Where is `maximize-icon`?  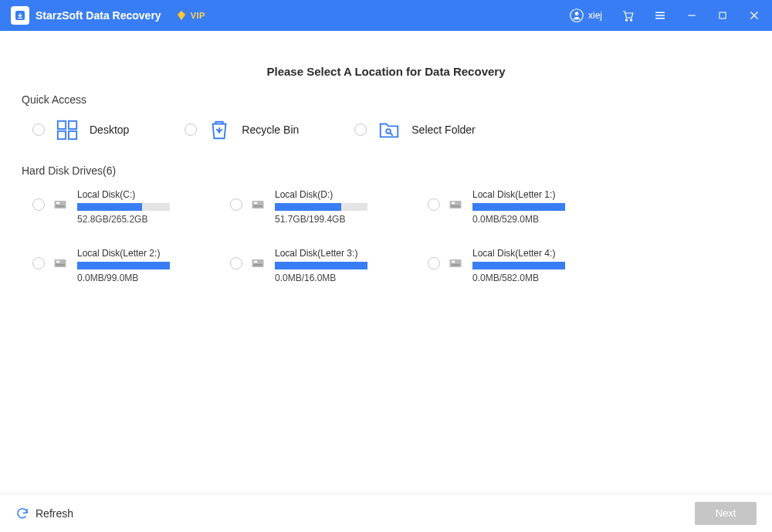
maximize-icon is located at coordinates (723, 15).